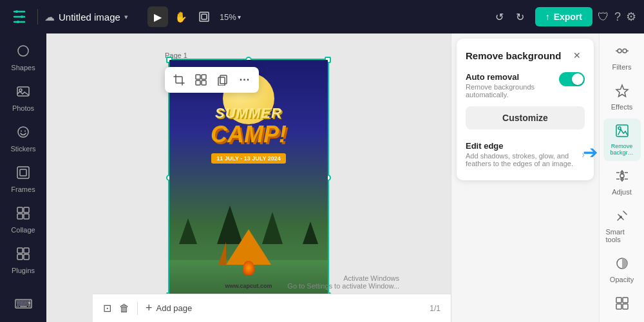  Describe the element at coordinates (19, 17) in the screenshot. I see `app-logo` at that location.